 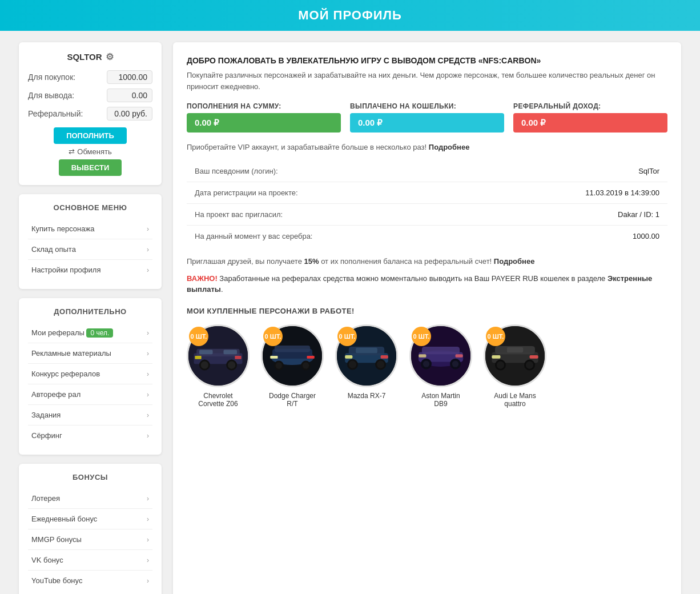 What do you see at coordinates (90, 580) in the screenshot?
I see `menu-item-youtube: YouTube бонус ›` at bounding box center [90, 580].